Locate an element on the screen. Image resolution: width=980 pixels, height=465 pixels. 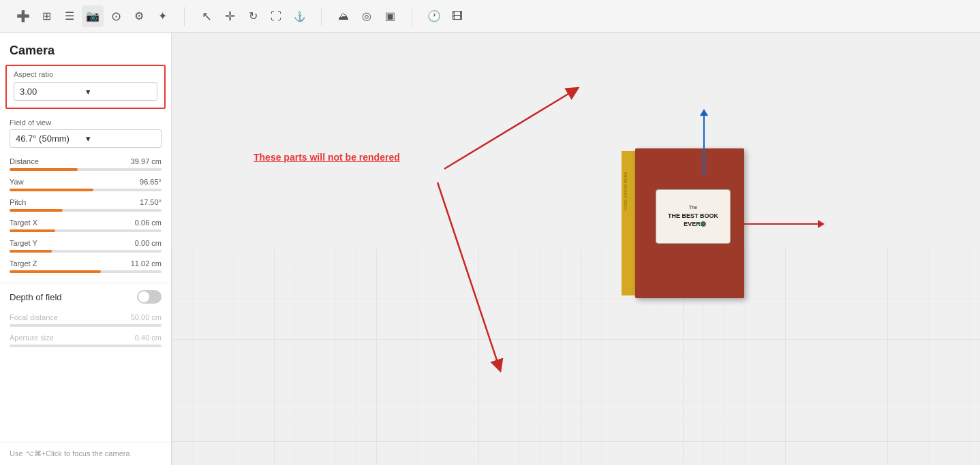
target-z-row: Target Z 11.02 cm is located at coordinates (86, 267).